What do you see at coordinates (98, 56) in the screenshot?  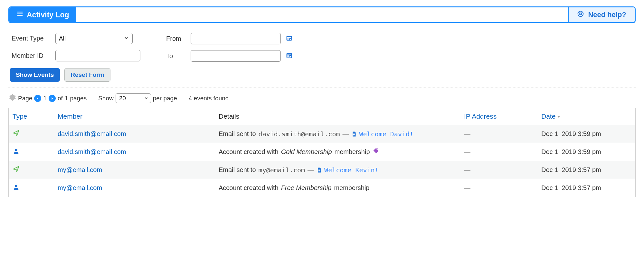 I see `member-id-input` at bounding box center [98, 56].